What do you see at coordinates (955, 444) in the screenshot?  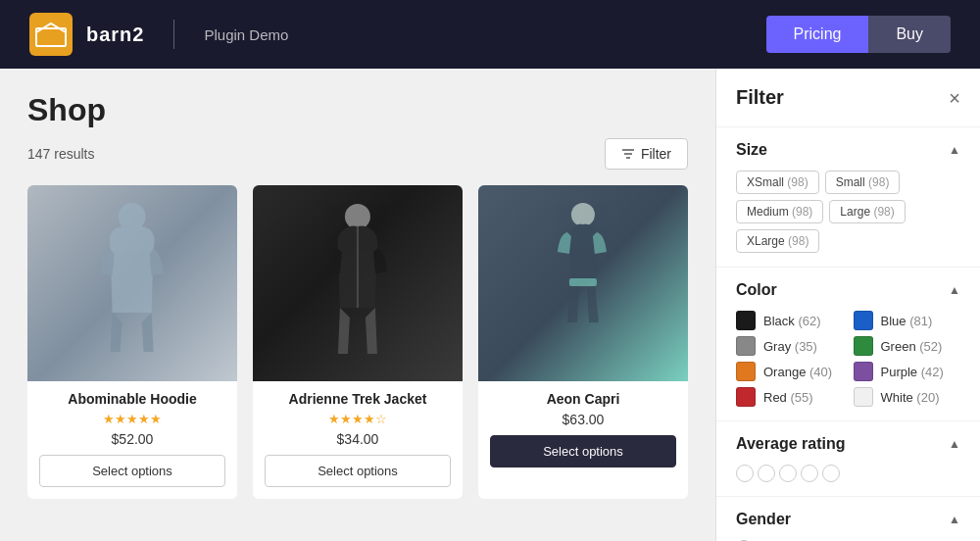 I see `rating-chevron-icon: ▲` at bounding box center [955, 444].